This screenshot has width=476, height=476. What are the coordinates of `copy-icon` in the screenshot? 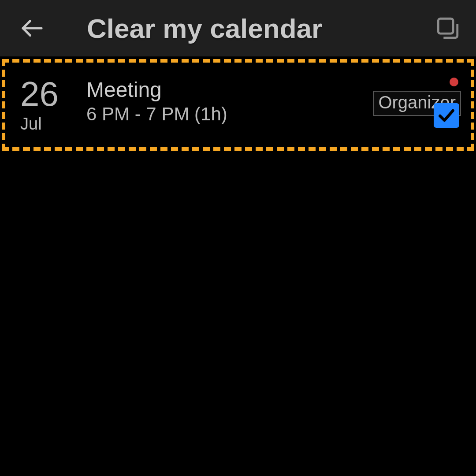 It's located at (448, 28).